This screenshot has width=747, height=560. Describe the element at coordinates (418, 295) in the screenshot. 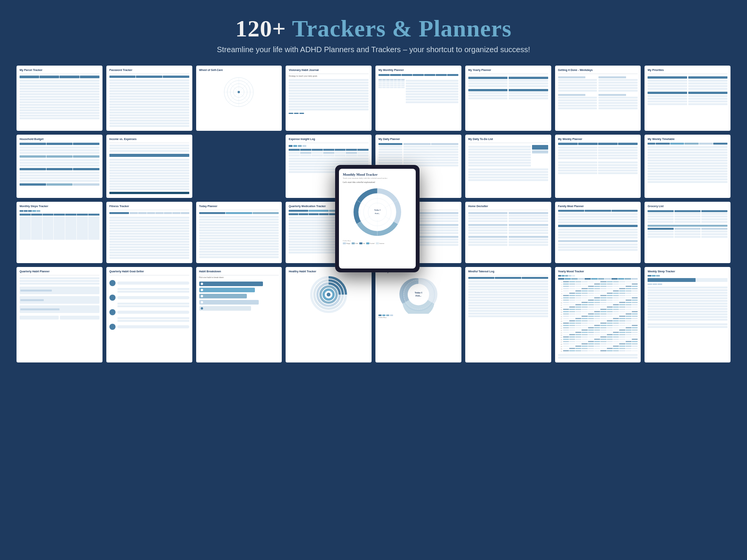

I see `mood-svg: Today I Feel...` at that location.